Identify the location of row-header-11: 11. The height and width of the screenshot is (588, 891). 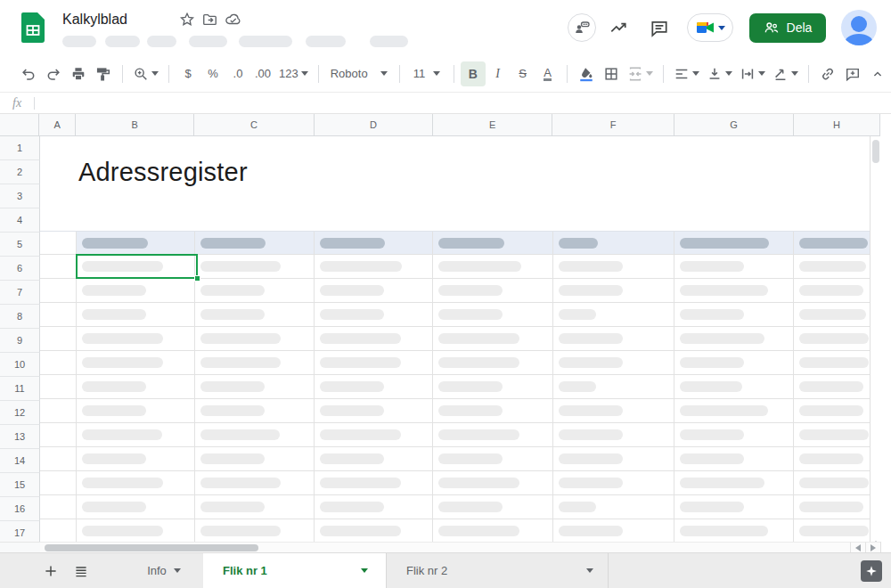
(20, 388).